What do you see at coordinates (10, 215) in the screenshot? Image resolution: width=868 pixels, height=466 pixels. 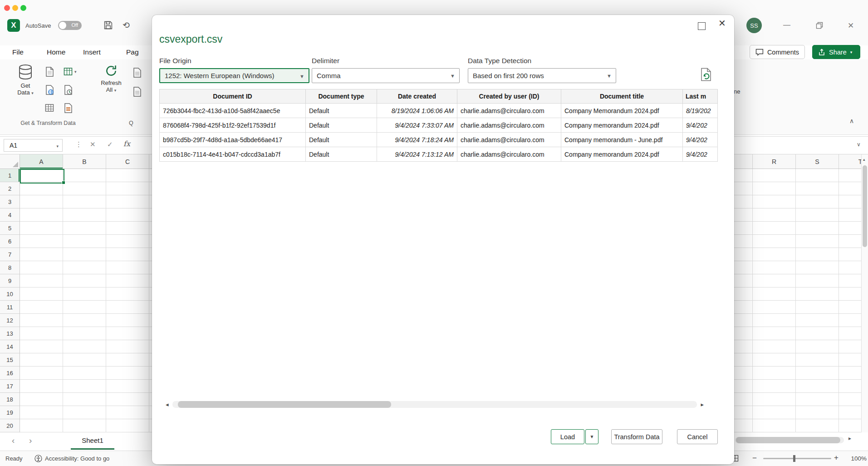 I see `row-header-4: 4` at bounding box center [10, 215].